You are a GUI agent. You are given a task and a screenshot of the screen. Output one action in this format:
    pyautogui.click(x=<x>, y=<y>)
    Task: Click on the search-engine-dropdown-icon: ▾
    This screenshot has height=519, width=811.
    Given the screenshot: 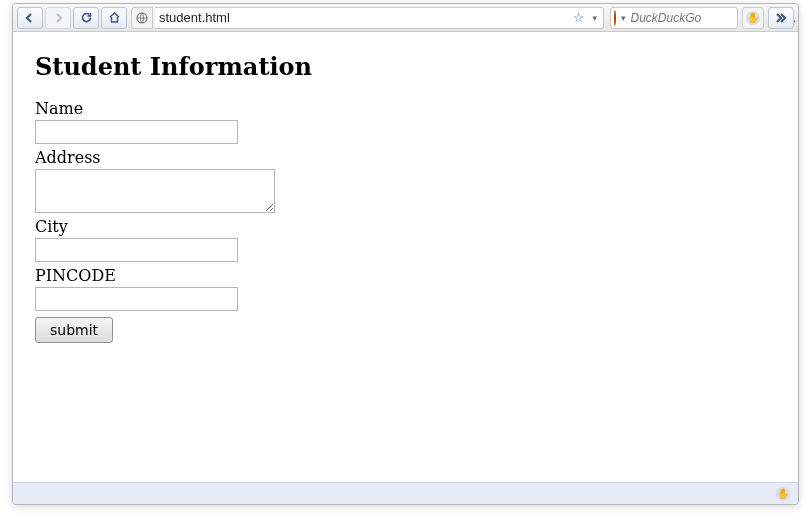 What is the action you would take?
    pyautogui.click(x=624, y=18)
    